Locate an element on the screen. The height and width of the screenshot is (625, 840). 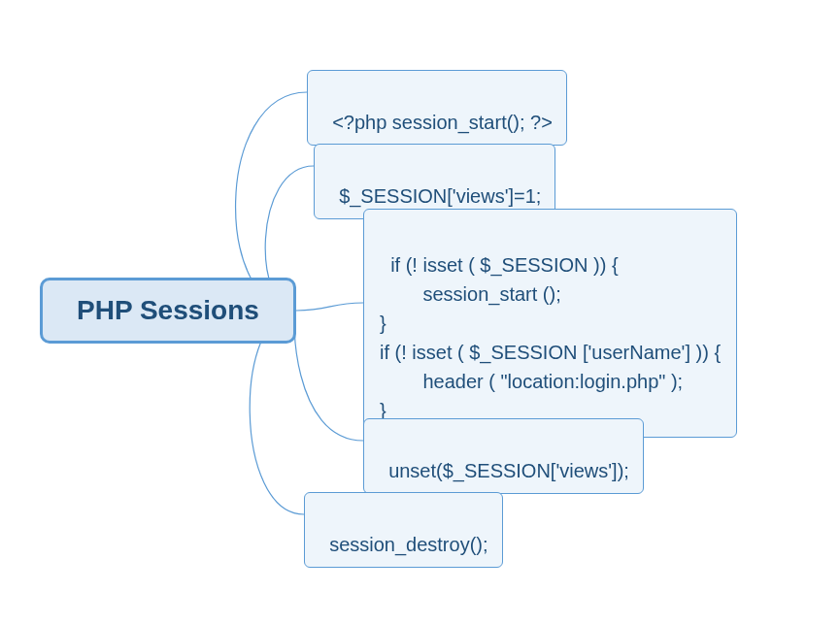
mindmap-child-node: unset($_SESSION['views']); is located at coordinates (503, 456).